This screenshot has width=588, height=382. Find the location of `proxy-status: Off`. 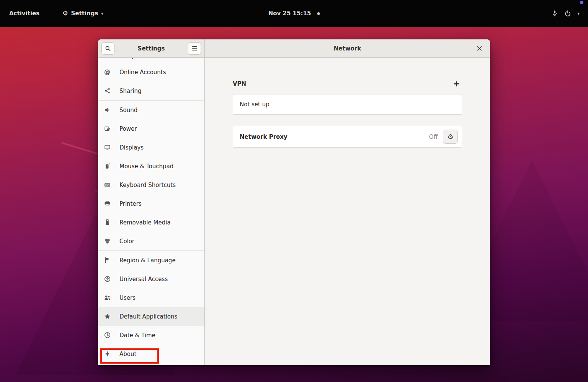

proxy-status: Off is located at coordinates (433, 137).